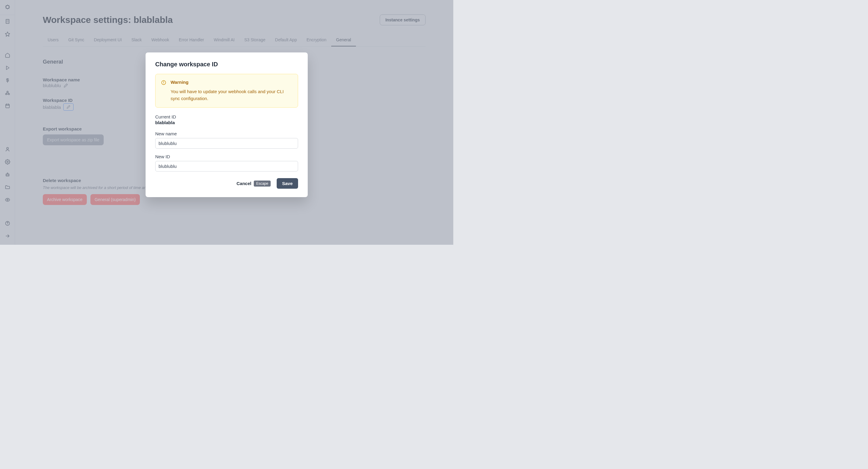  What do you see at coordinates (231, 95) in the screenshot?
I see `warning-body: You will have to update your webhook cal…` at bounding box center [231, 95].